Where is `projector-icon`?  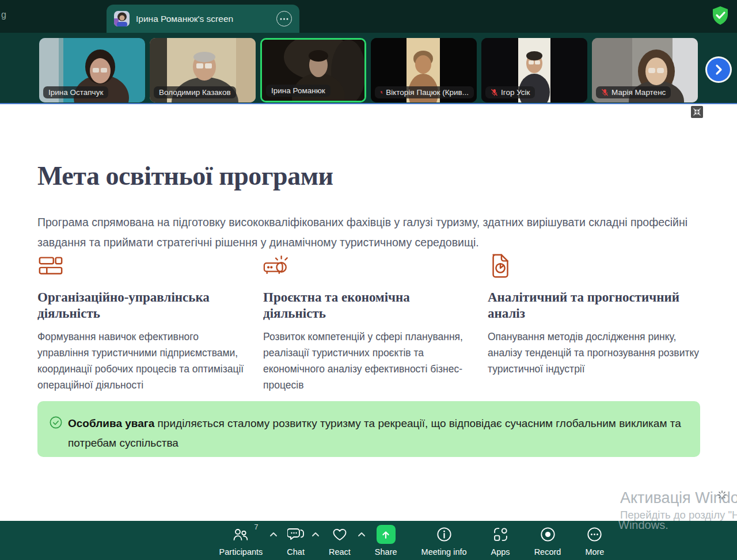 projector-icon is located at coordinates (276, 266).